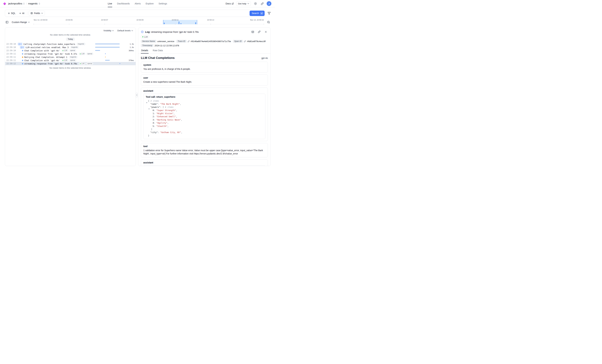 The width and height of the screenshot is (602, 364). What do you see at coordinates (269, 3) in the screenshot?
I see `user-avatar: J` at bounding box center [269, 3].